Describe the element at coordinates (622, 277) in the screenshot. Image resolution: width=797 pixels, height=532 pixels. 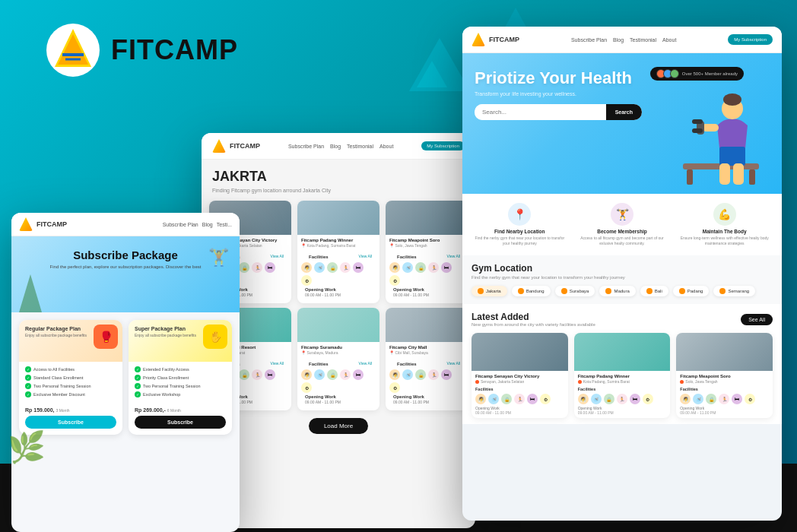
I see `gym-location-subtitle: Find the nerby gym that near your locati…` at that location.